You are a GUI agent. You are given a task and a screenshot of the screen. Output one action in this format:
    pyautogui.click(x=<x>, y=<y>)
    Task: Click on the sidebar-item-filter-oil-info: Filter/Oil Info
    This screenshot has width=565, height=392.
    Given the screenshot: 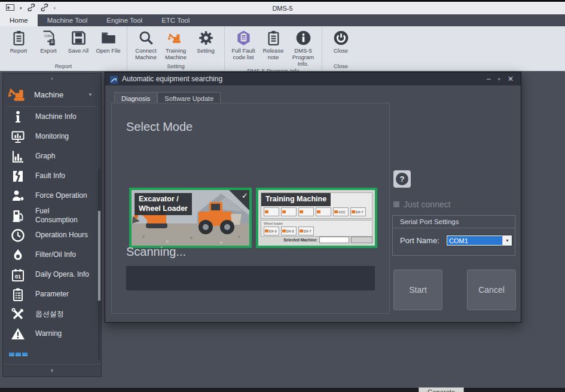 What is the action you would take?
    pyautogui.click(x=52, y=255)
    